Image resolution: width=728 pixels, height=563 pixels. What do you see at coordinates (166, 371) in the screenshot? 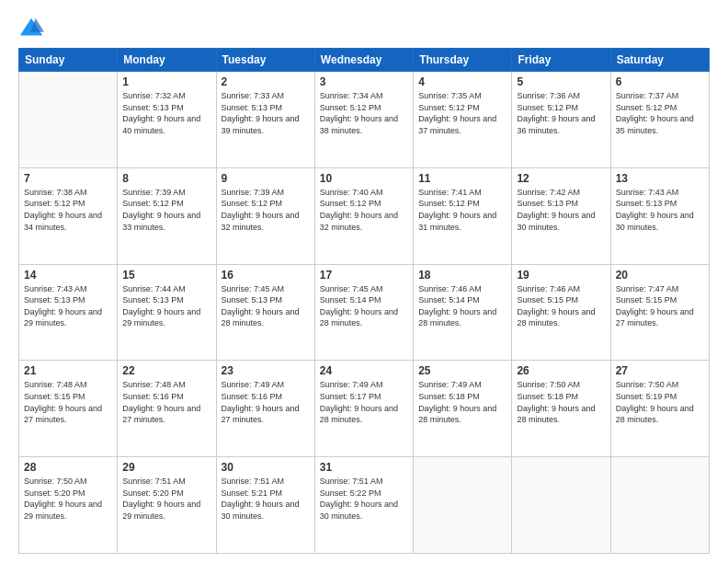
I see `day-number: 22` at bounding box center [166, 371].